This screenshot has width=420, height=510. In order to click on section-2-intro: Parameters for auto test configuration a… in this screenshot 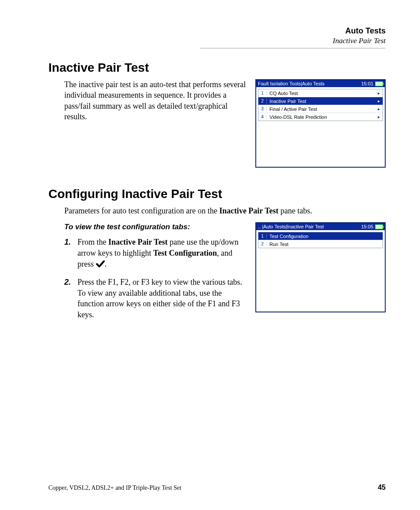, I will do `click(225, 211)`.